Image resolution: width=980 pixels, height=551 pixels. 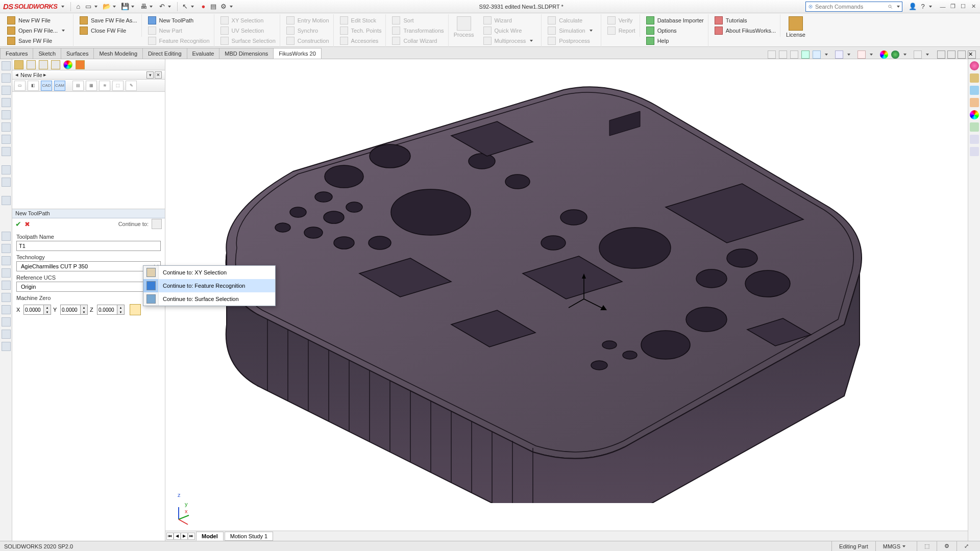 What do you see at coordinates (904, 546) in the screenshot?
I see `units-dd` at bounding box center [904, 546].